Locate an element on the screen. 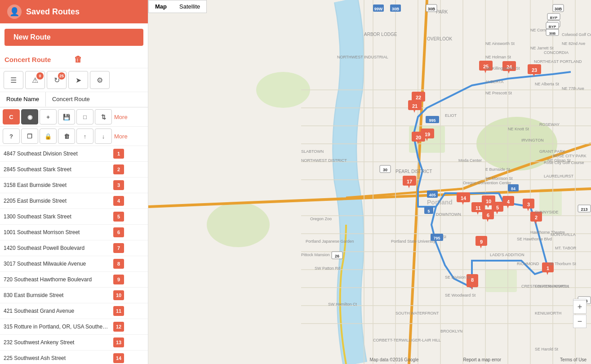 The width and height of the screenshot is (591, 364). svg-text: NE 82nd Ave is located at coordinates (573, 44).